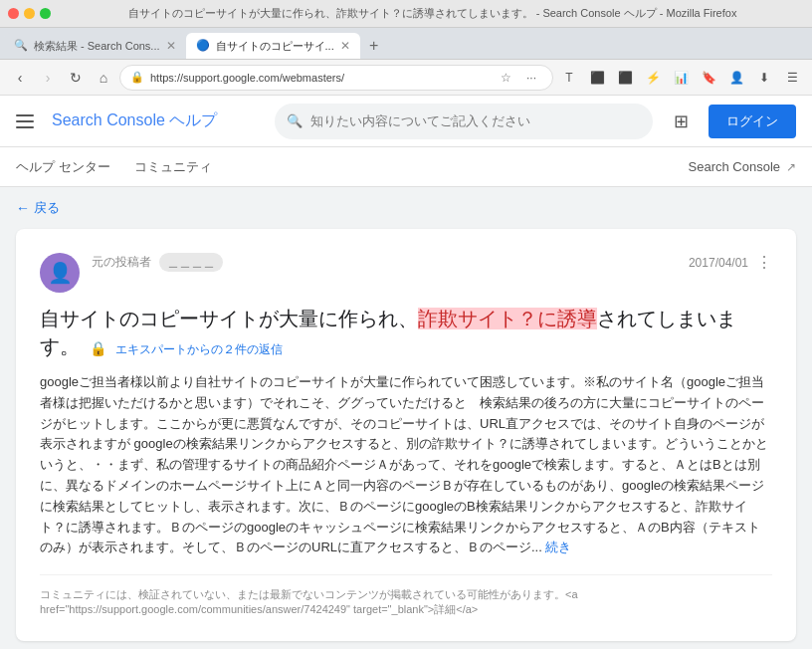 This screenshot has width=812, height=649. Describe the element at coordinates (295, 121) in the screenshot. I see `search-icon: 🔍` at that location.